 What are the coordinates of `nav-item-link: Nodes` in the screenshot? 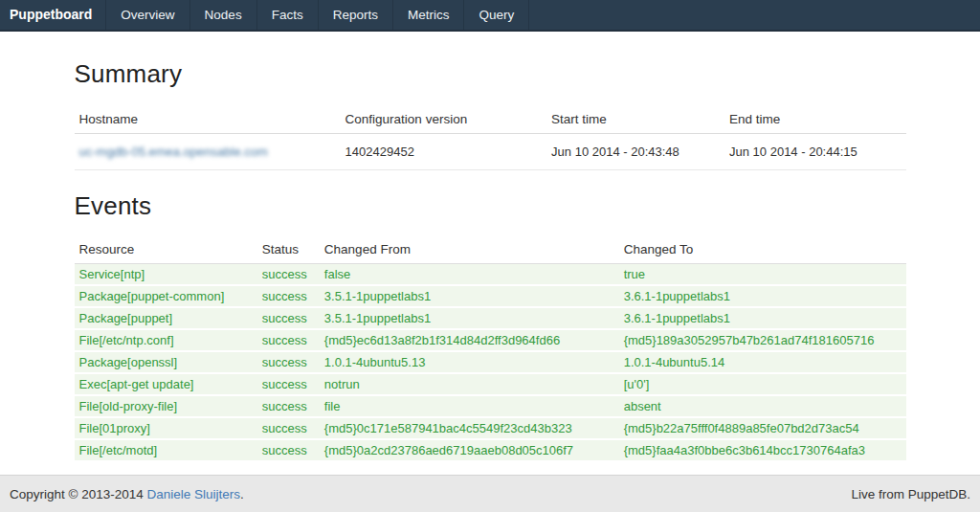 It's located at (224, 15).